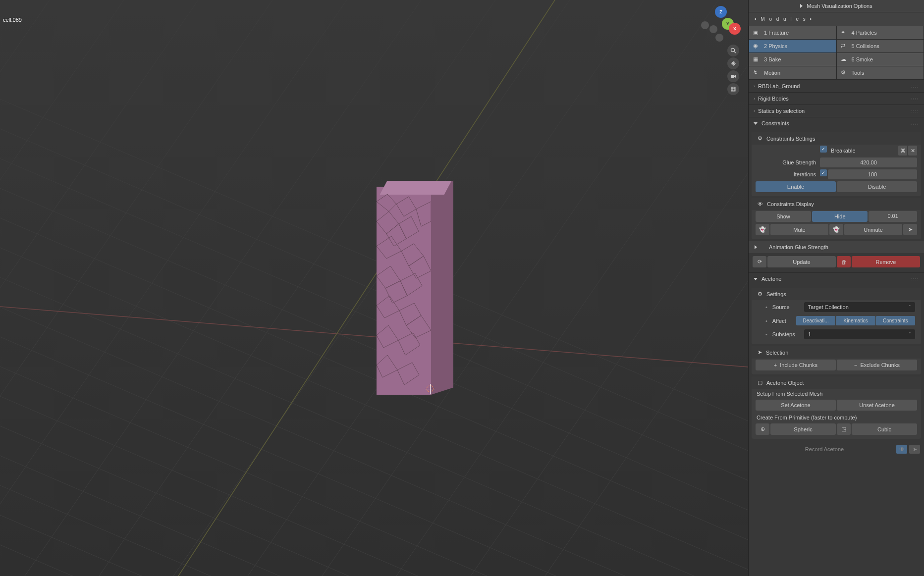 This screenshot has width=924, height=576. Describe the element at coordinates (877, 187) in the screenshot. I see `disable-button: Disable` at that location.